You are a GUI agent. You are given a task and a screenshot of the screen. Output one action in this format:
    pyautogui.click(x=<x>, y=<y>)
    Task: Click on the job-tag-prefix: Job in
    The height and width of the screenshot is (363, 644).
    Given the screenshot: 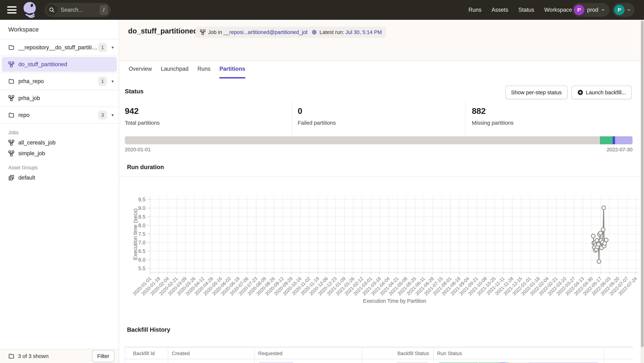 What is the action you would take?
    pyautogui.click(x=215, y=32)
    